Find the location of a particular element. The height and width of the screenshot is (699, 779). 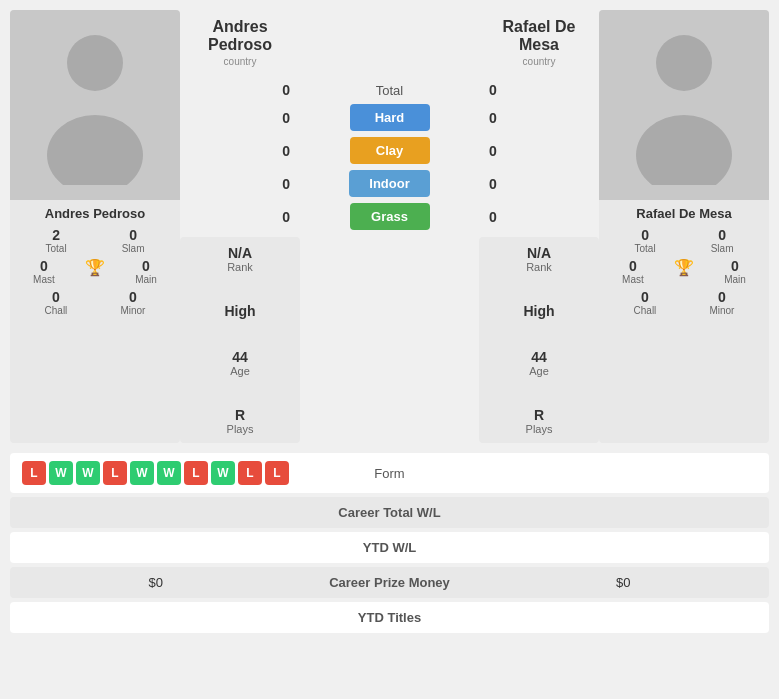

clay-button: Clay is located at coordinates (390, 150).